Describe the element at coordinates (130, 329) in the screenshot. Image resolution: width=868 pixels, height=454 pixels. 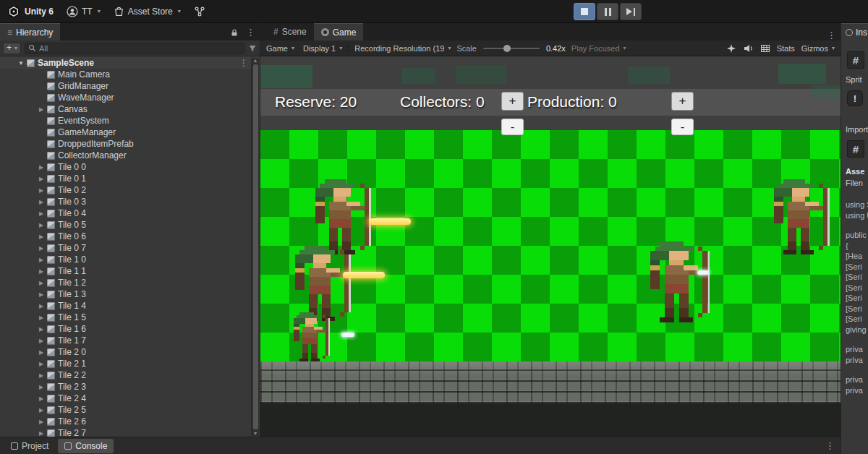
I see `hierarchy-item-tile-1-6: ▶Tile 1 6` at that location.